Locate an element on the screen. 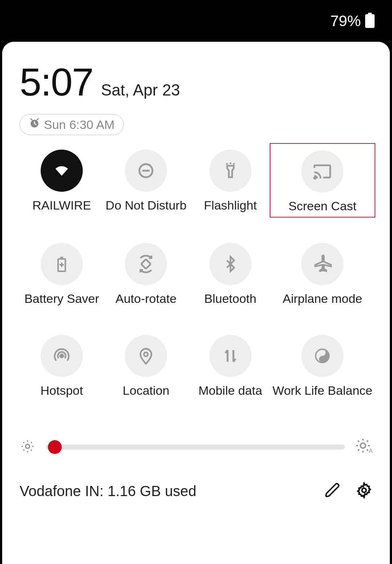 This screenshot has height=564, width=392. brightness-thumb is located at coordinates (55, 447).